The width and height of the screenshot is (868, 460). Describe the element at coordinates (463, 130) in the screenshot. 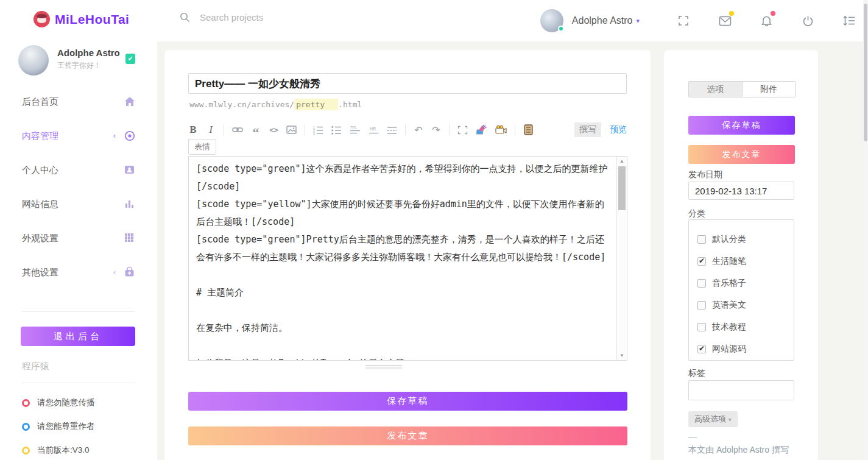

I see `editor-fullscreen-button` at that location.